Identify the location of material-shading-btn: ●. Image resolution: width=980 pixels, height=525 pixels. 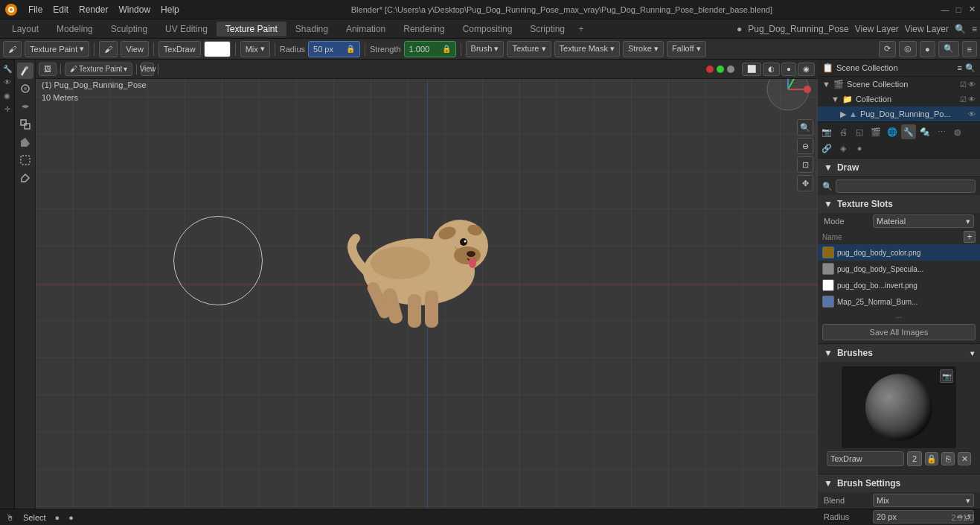
(789, 69).